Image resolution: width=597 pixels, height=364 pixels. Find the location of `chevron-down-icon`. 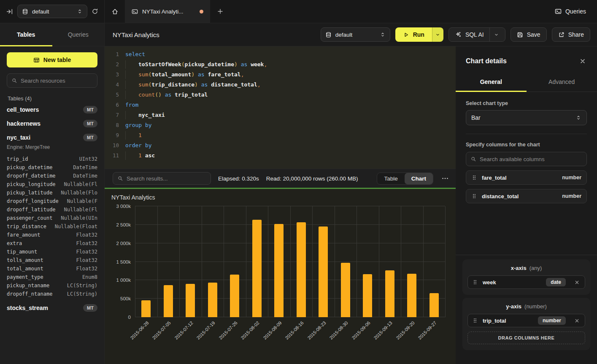

chevron-down-icon is located at coordinates (496, 35).